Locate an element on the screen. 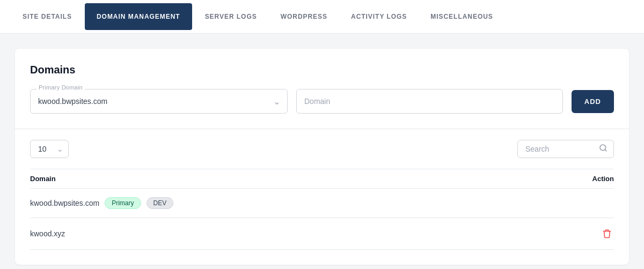 The height and width of the screenshot is (269, 644). nav-tabs: SITE DETAILSDOMAIN MANAGEMENTSERVER LOGS… is located at coordinates (322, 17).